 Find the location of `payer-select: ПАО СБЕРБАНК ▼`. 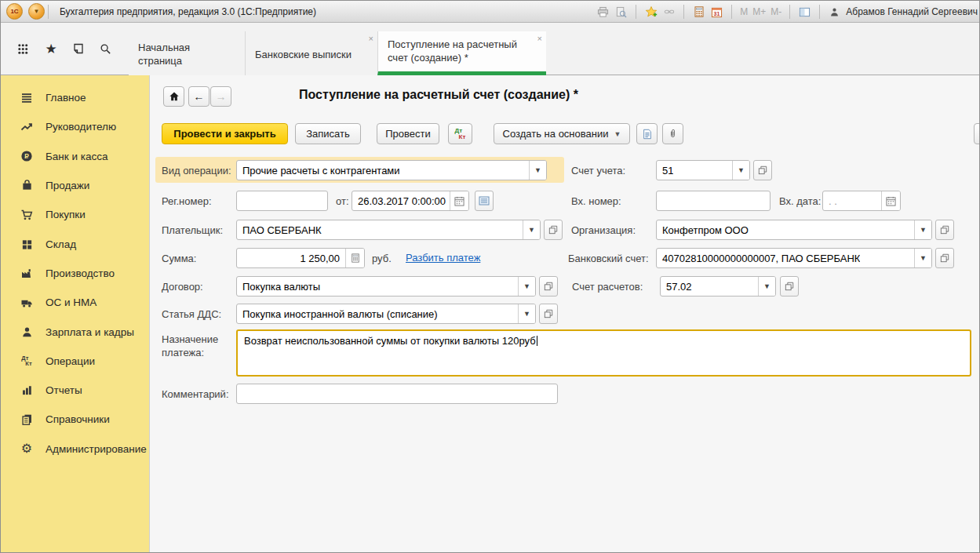

payer-select: ПАО СБЕРБАНК ▼ is located at coordinates (388, 230).